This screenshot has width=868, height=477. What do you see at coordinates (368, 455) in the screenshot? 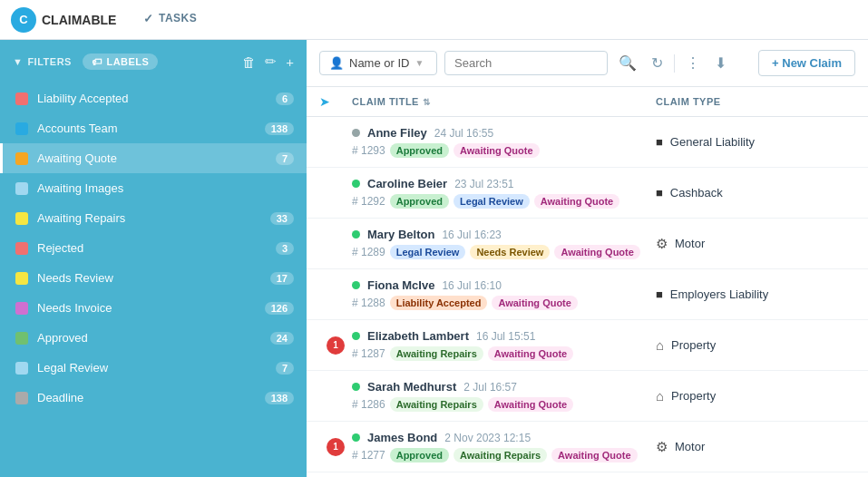
I see `claim-id: # 1277` at bounding box center [368, 455].